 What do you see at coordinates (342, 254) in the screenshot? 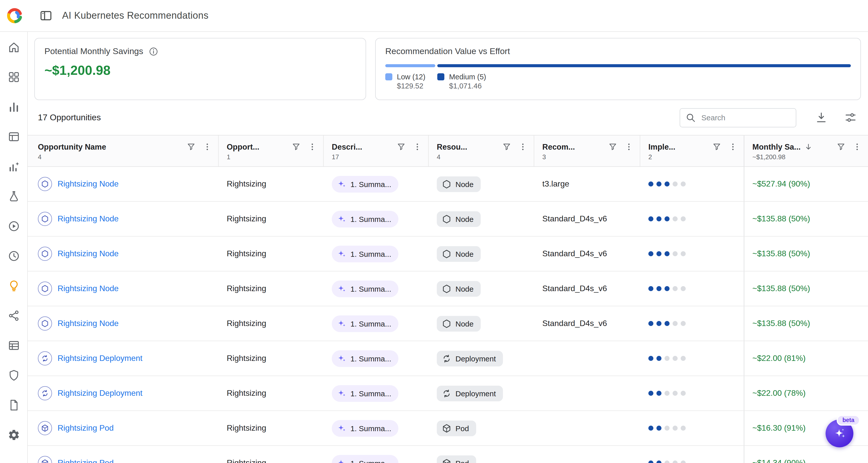
I see `ai-sparkle-icon` at bounding box center [342, 254].